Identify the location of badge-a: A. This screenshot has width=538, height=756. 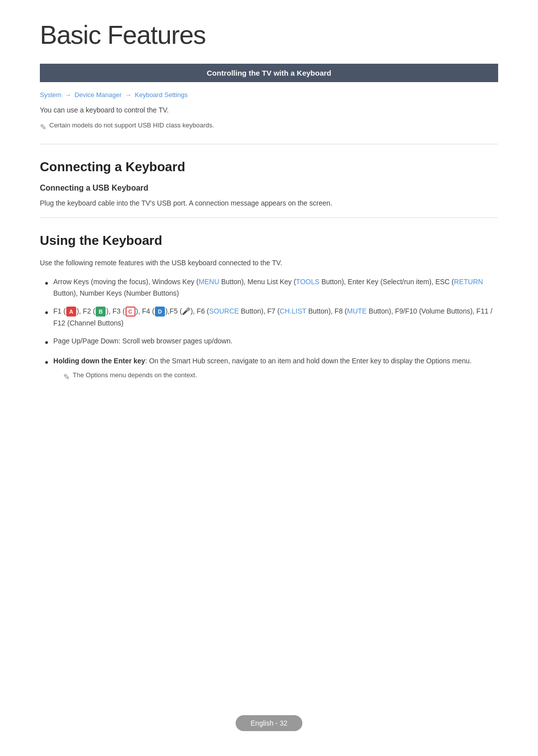
(71, 312).